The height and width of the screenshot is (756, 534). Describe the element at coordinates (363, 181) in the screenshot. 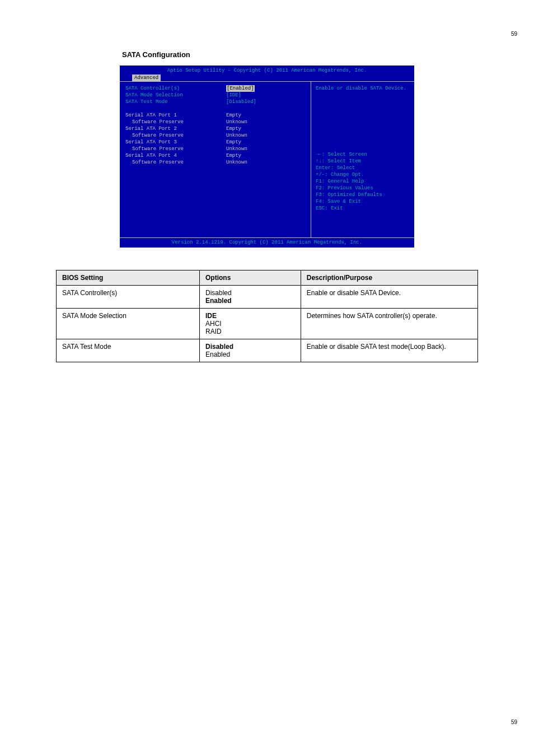

I see `bios-nav-key: F1: General Help` at that location.